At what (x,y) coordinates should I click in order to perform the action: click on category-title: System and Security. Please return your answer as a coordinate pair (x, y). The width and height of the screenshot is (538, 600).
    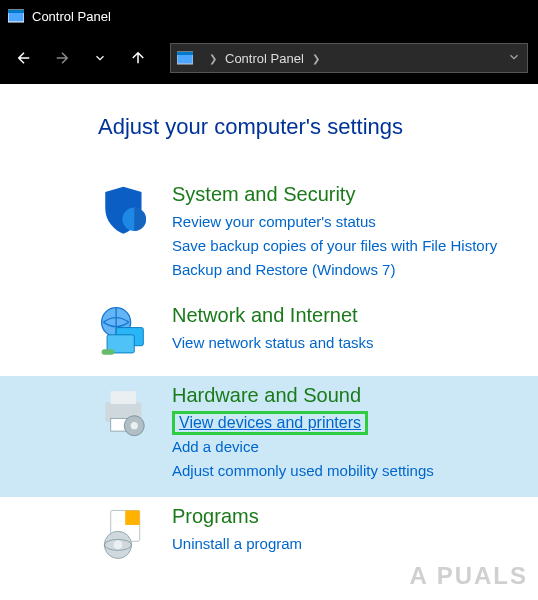
    Looking at the image, I should click on (350, 194).